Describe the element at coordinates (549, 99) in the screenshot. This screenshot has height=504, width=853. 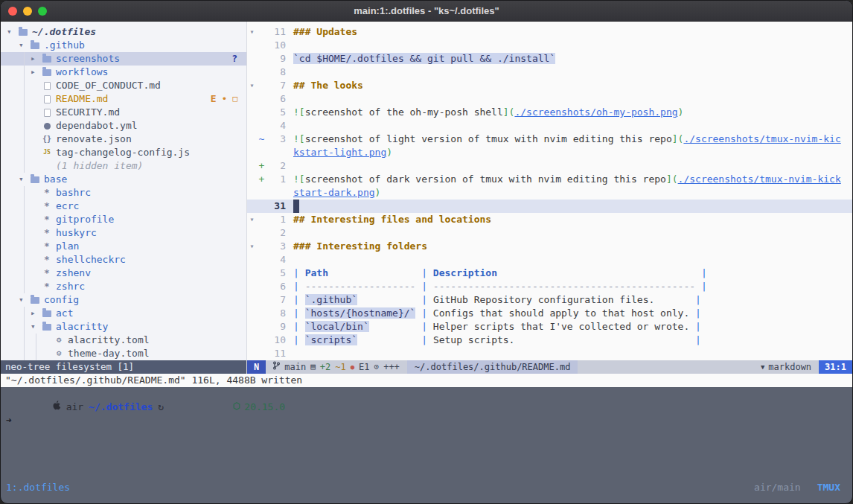
I see `editor-line: 6` at that location.